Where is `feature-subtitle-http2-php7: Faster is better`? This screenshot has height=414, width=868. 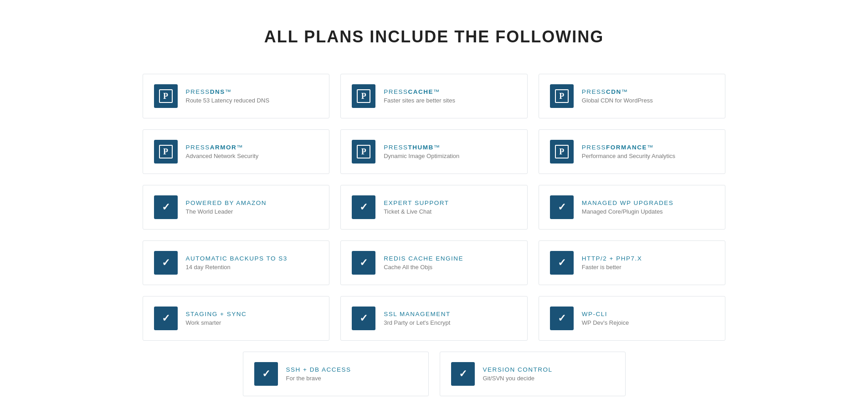
feature-subtitle-http2-php7: Faster is better is located at coordinates (612, 267).